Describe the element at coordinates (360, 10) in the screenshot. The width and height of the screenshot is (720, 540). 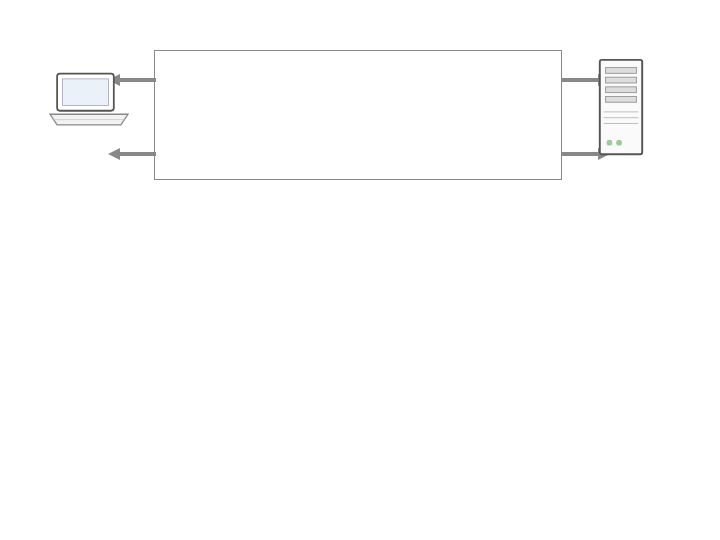
I see `slide-title` at that location.